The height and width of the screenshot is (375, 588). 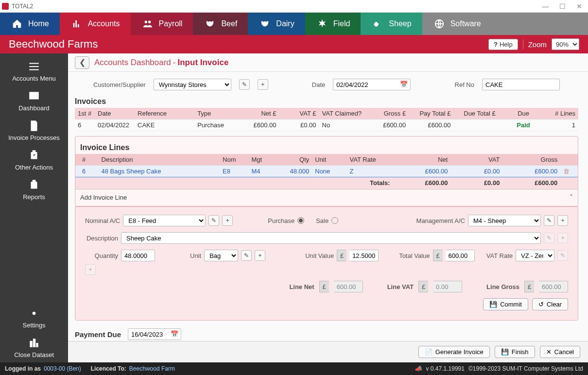 I want to click on maximize-button: ☐, so click(x=563, y=6).